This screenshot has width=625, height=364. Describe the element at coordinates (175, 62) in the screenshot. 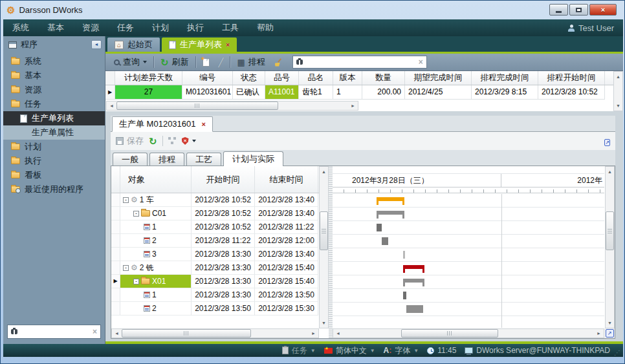

I see `refresh-button: ↻ 刷新` at that location.